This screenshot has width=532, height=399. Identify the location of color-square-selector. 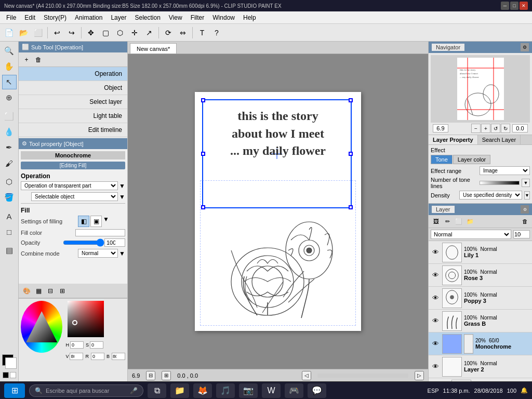
(86, 319).